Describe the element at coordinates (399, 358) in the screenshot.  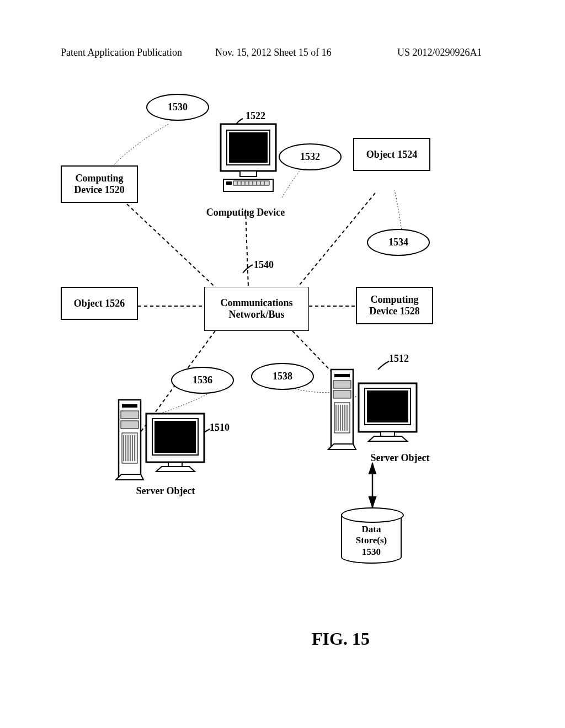
I see `ref-1512: 1512` at that location.